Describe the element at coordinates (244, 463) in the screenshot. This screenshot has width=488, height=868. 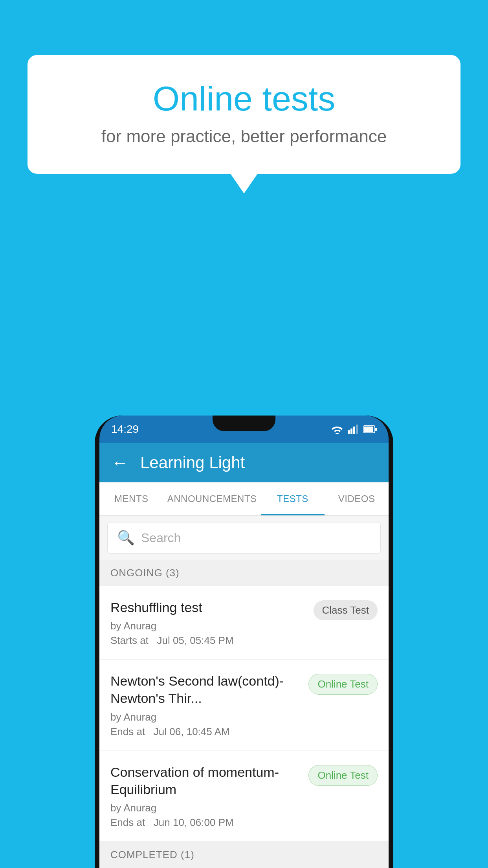
I see `app-header: ← Learning Light` at that location.